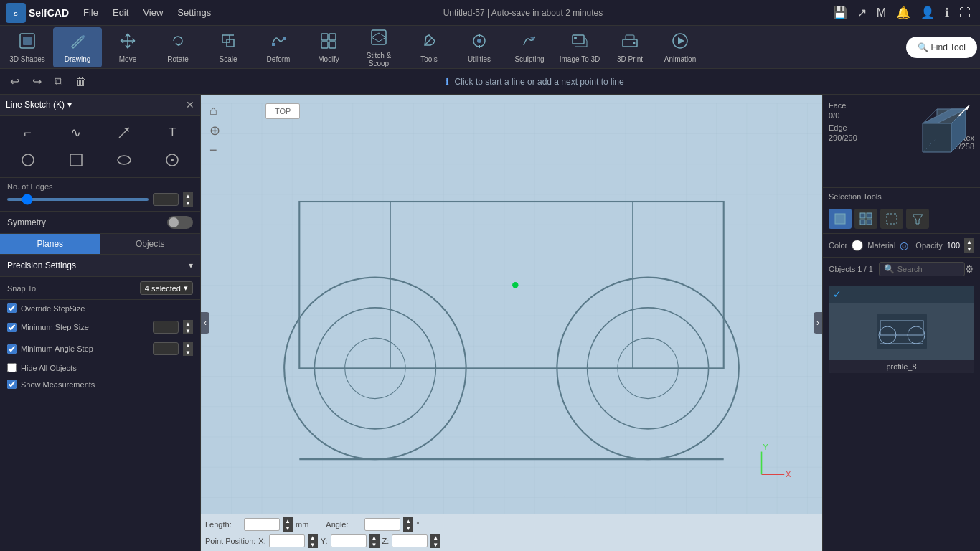  I want to click on tool-image-to-3d: Image To 3D, so click(580, 47).